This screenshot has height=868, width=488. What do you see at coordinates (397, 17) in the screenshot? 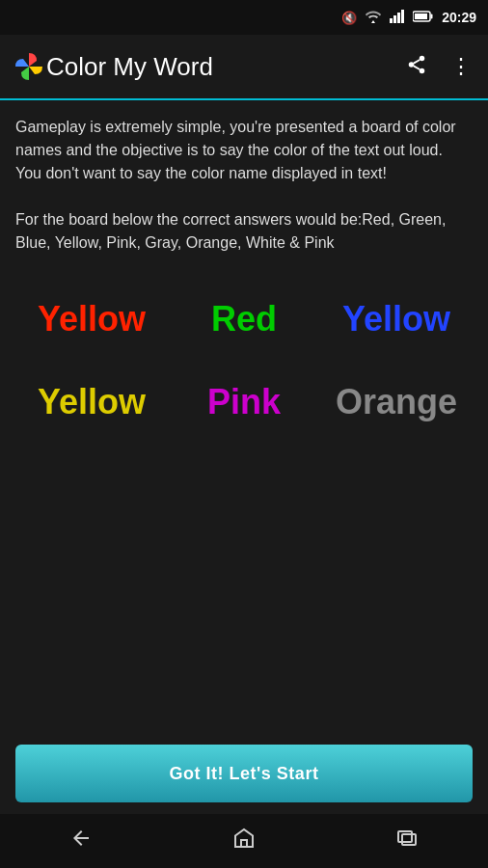
I see `signal-icon` at bounding box center [397, 17].